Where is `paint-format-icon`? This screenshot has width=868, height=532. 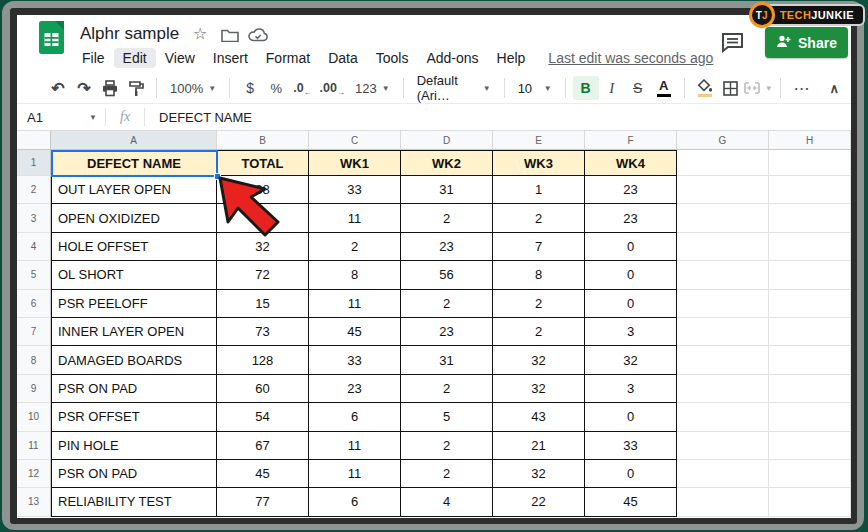 paint-format-icon is located at coordinates (136, 88).